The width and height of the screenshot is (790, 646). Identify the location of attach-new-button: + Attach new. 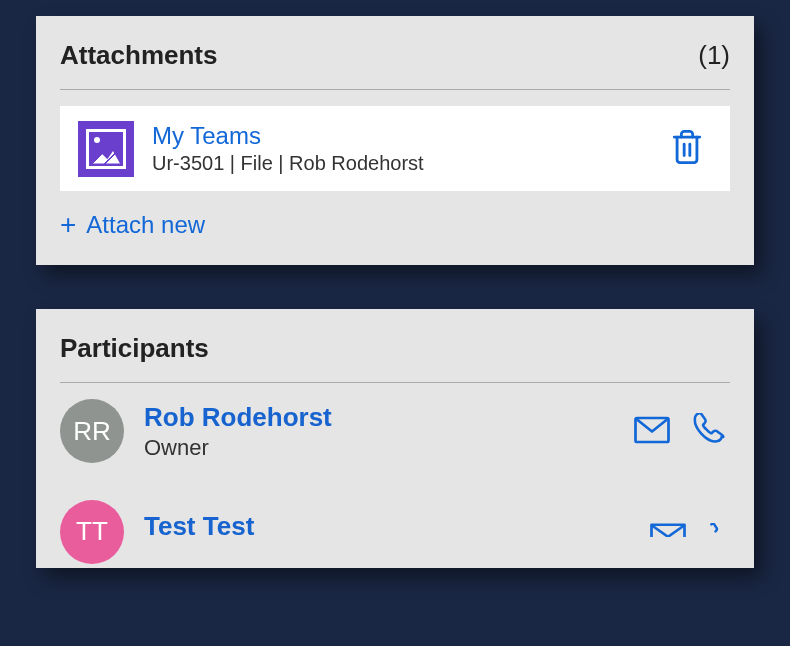
(395, 225).